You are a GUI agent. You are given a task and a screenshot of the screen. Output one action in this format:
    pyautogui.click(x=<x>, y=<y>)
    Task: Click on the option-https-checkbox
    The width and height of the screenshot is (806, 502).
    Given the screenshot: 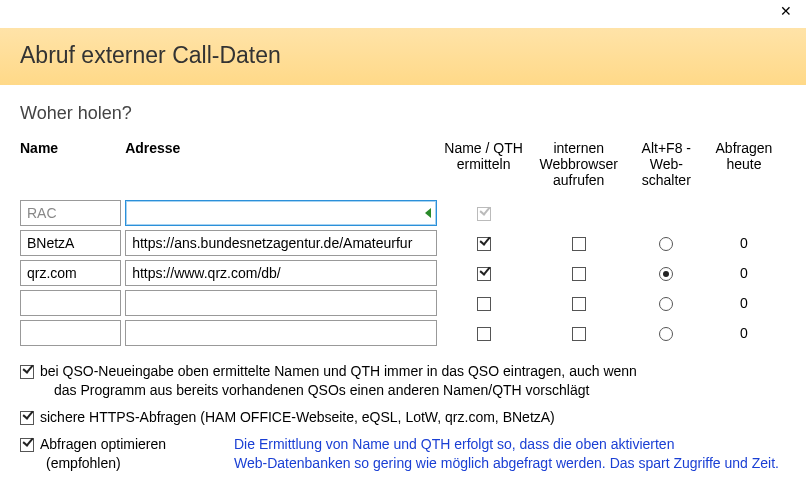 What is the action you would take?
    pyautogui.click(x=27, y=418)
    